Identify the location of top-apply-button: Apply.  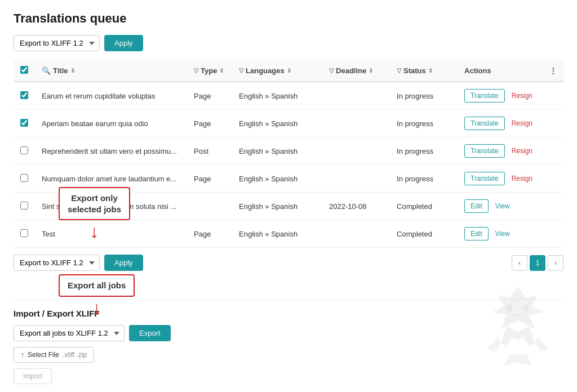
(124, 43).